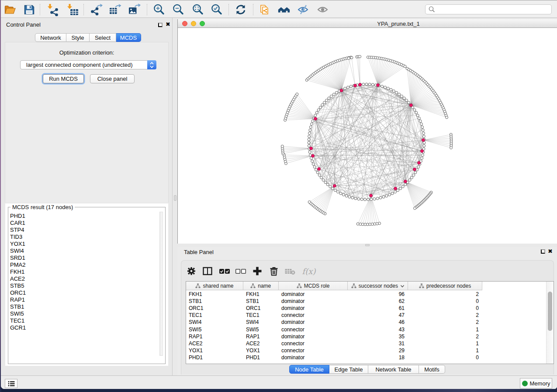 The height and width of the screenshot is (392, 557). What do you see at coordinates (394, 369) in the screenshot?
I see `tab-network-table: Network Table` at bounding box center [394, 369].